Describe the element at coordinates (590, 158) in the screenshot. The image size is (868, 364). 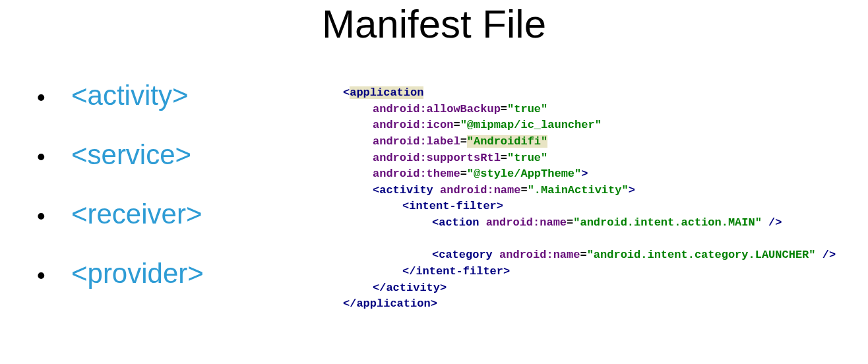
I see `code-line-supportsrtl: android:supportsRtl="true"` at that location.